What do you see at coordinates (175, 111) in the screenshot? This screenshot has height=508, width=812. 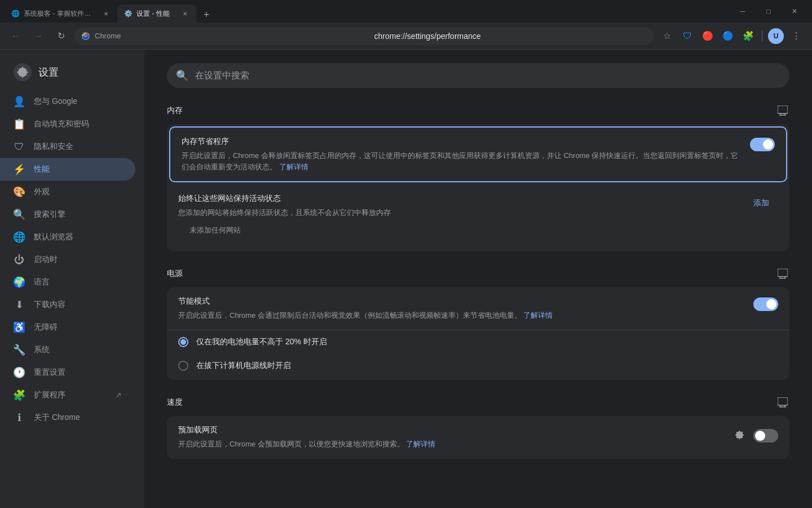 I see `memory-section-title: 内存` at bounding box center [175, 111].